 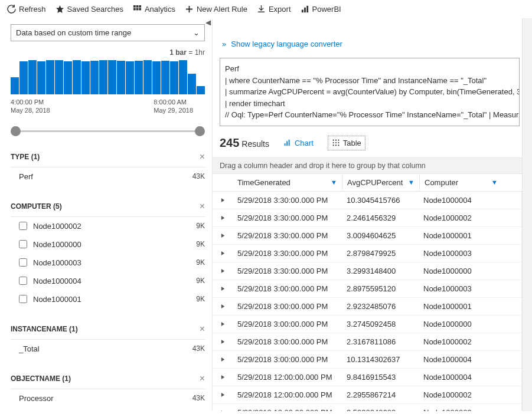 I want to click on tab-table: Table, so click(x=347, y=143).